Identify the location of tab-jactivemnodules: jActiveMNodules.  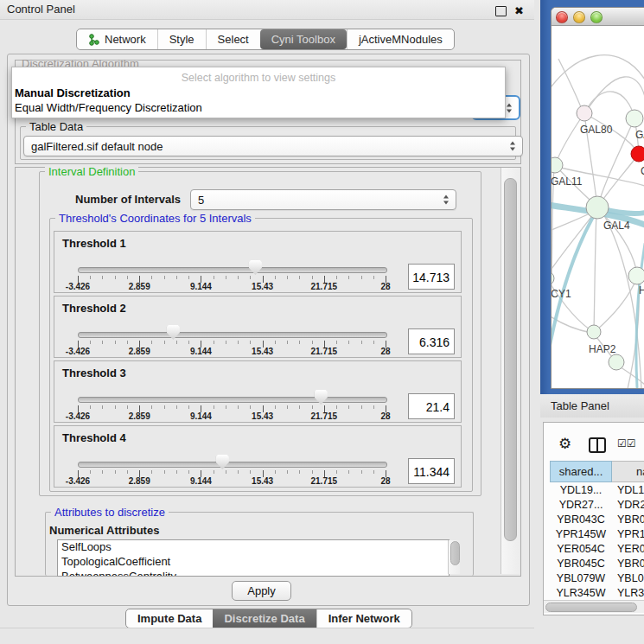
(400, 40).